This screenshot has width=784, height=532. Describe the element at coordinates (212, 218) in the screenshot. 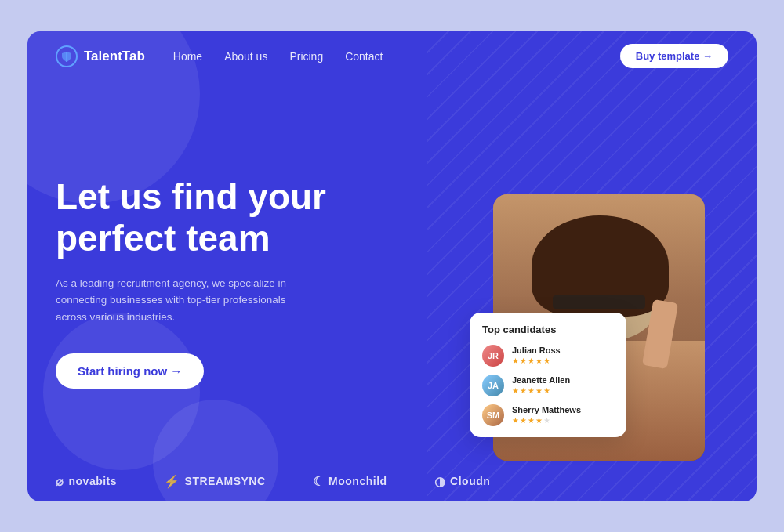

I see `hero-title: Let us find your perfect team` at that location.